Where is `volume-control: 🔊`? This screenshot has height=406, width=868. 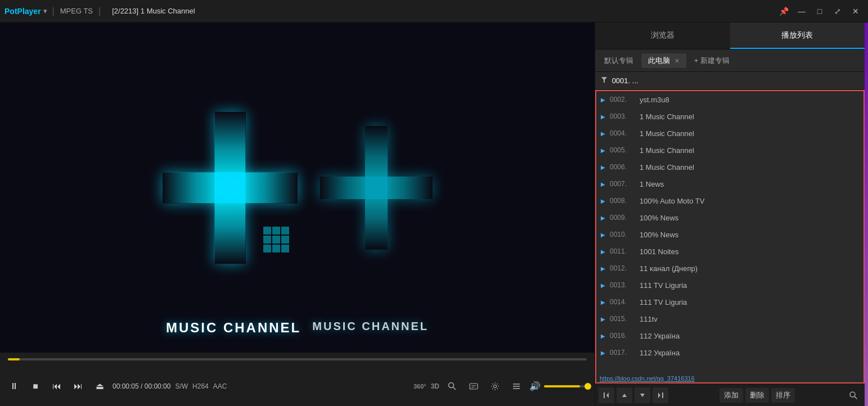
volume-control: 🔊 is located at coordinates (559, 386).